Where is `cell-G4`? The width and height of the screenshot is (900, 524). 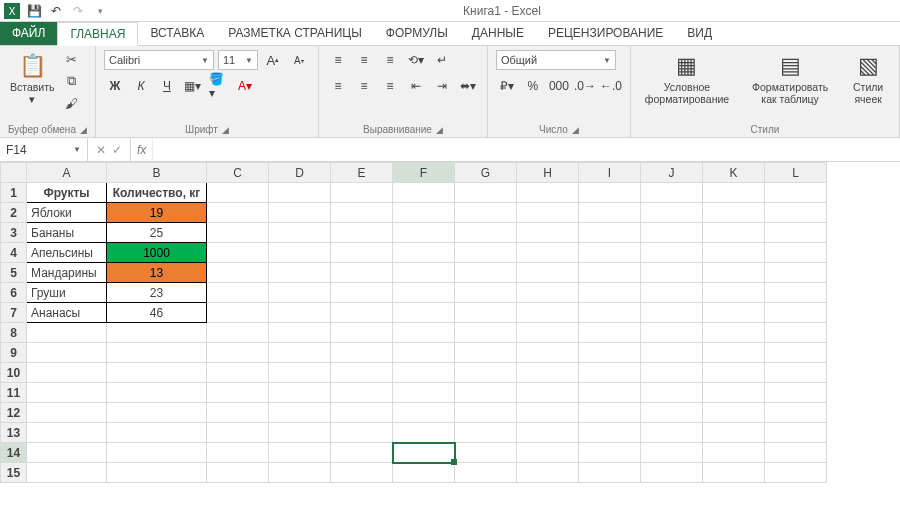 cell-G4 is located at coordinates (486, 253).